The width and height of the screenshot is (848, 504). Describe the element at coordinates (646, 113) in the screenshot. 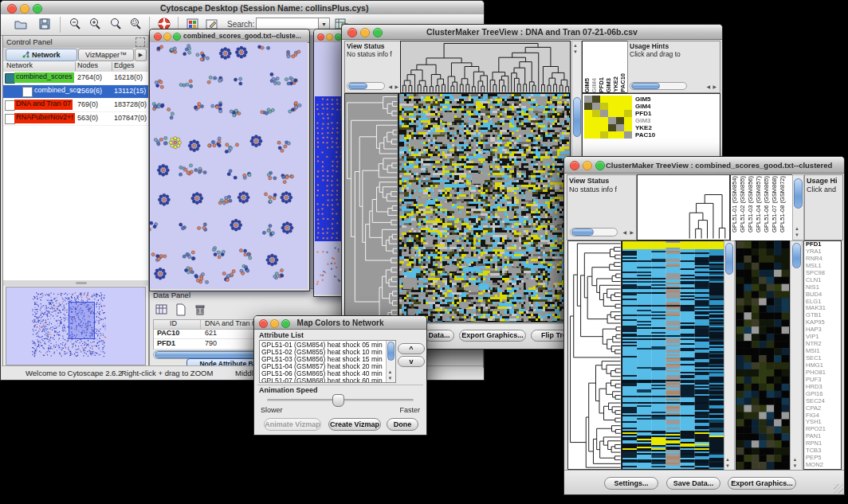

I see `zoom-row-label: PFD1` at that location.